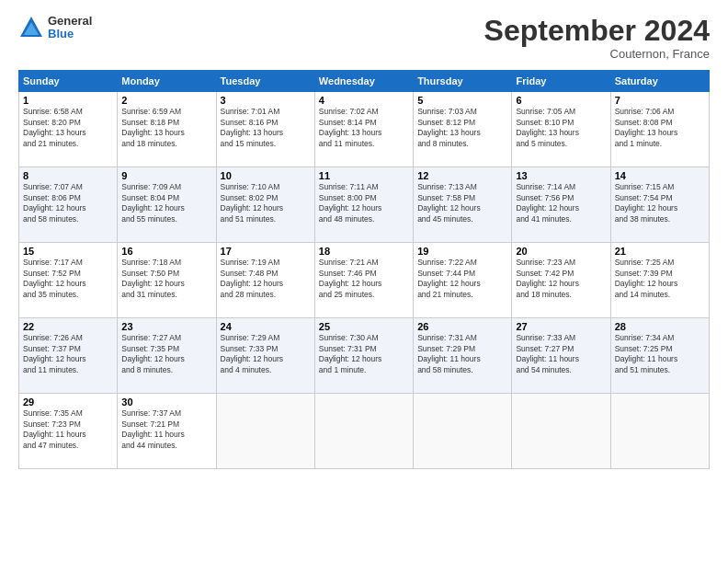  Describe the element at coordinates (266, 203) in the screenshot. I see `day-info: Sunrise: 7:10 AMSunset: 8:02 PMDaylight:…` at that location.